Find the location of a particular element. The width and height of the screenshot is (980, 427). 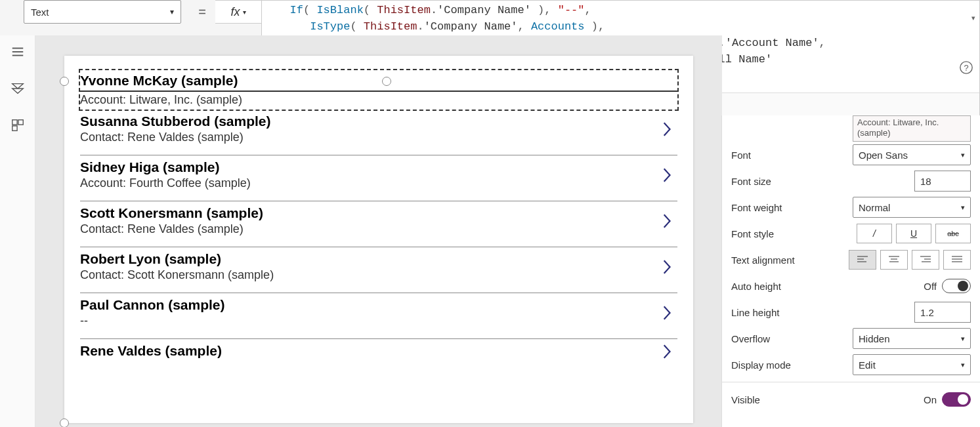

gallery-item: Rene Valdes (sample) is located at coordinates (379, 353).